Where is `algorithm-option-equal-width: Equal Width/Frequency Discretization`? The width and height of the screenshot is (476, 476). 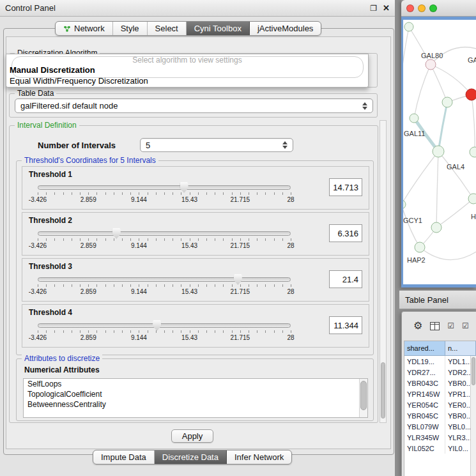 algorithm-option-equal-width: Equal Width/Frequency Discretization is located at coordinates (79, 81).